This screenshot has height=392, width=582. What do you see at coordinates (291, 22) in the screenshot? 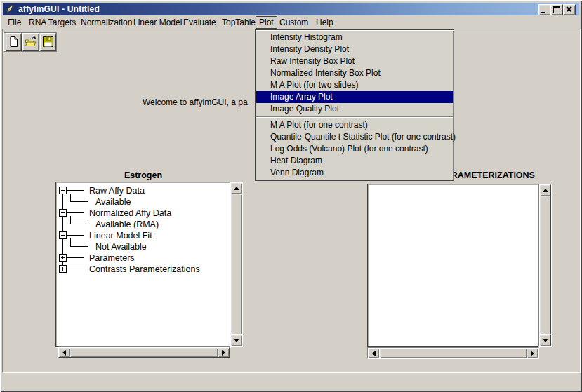
I see `menubar: File RNA Targets Normalization Linear Mo…` at bounding box center [291, 22].